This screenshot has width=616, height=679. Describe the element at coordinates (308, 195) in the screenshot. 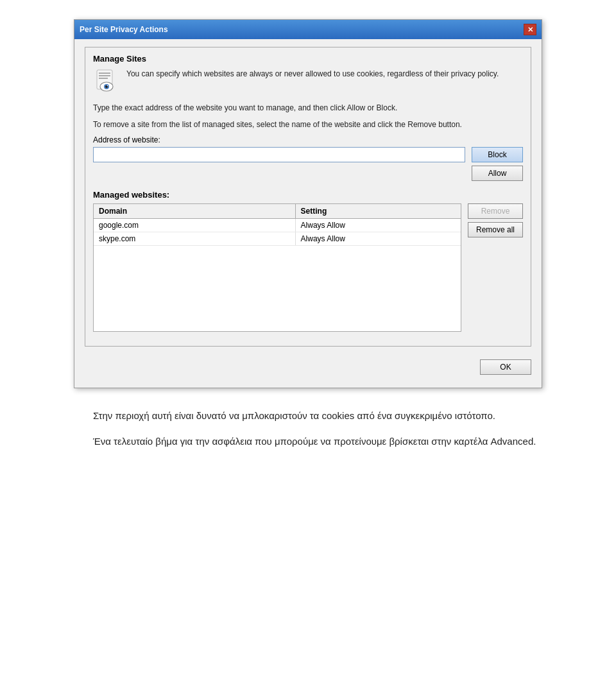

I see `managed-websites-title: Managed websites:` at that location.